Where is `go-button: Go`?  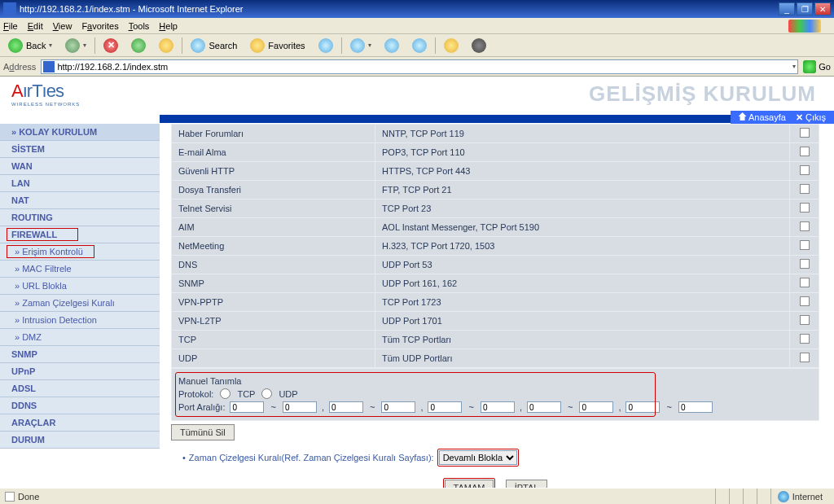 go-button: Go is located at coordinates (817, 67).